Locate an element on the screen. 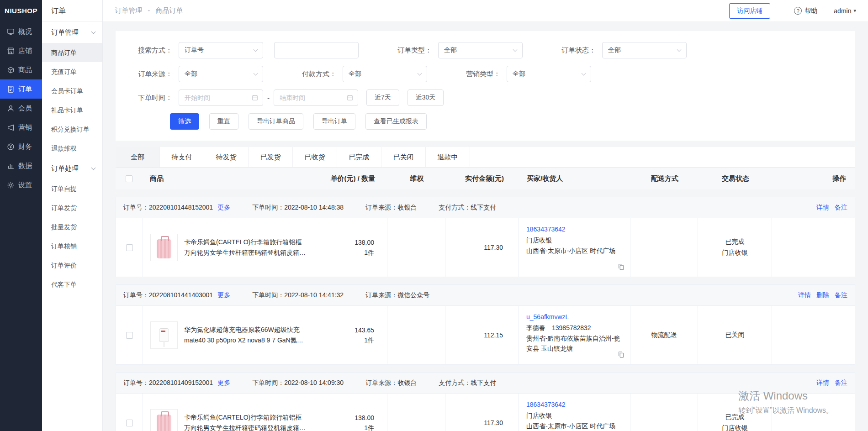 Image resolution: width=868 pixels, height=431 pixels. order-row: 卡帝乐鳄鱼(CARTELO)行李箱旅行箱铝框万向轮男女学生拉杆箱密码箱登机箱皮箱… is located at coordinates (485, 247).